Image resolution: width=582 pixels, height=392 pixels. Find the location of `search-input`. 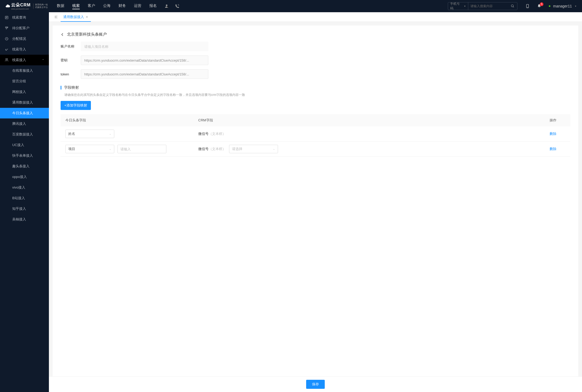

search-input is located at coordinates (488, 6).